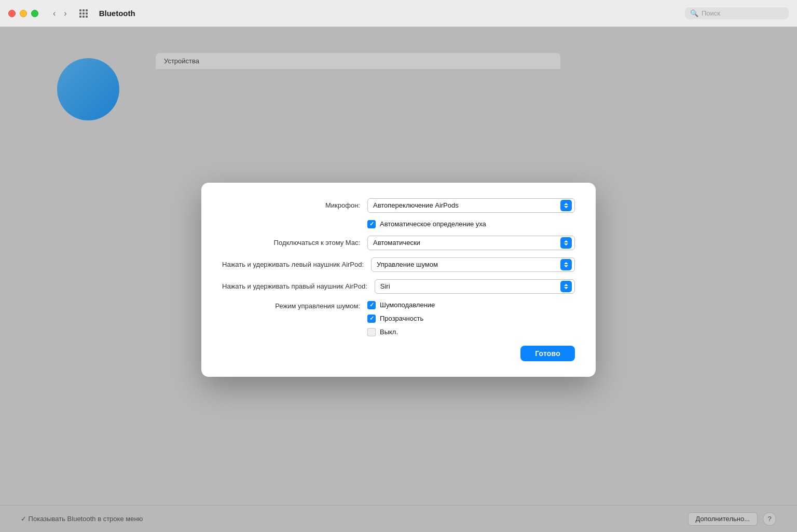 This screenshot has width=797, height=532. What do you see at coordinates (475, 287) in the screenshot?
I see `right-airpod-control: Siri` at bounding box center [475, 287].